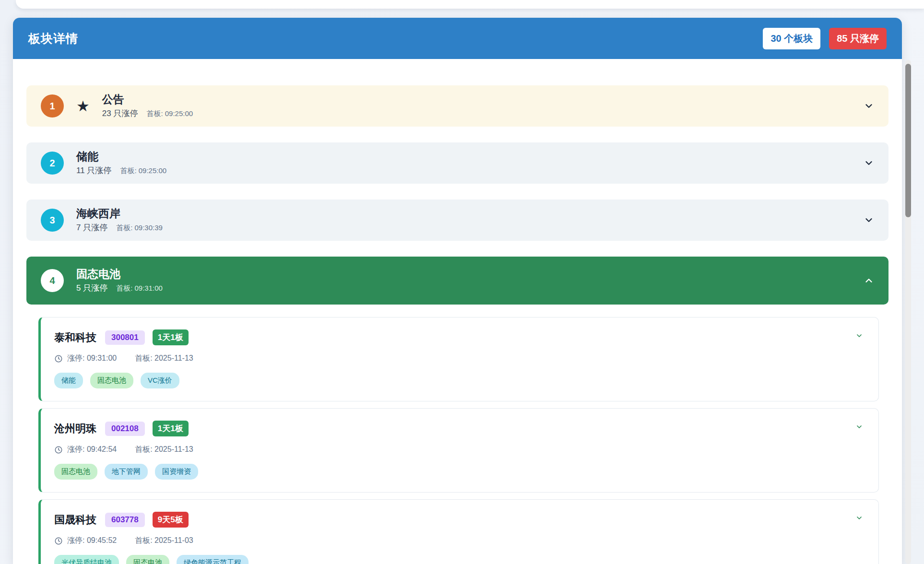 The image size is (924, 564). I want to click on sector-first-board-time: 首板: 09:31:00, so click(139, 289).